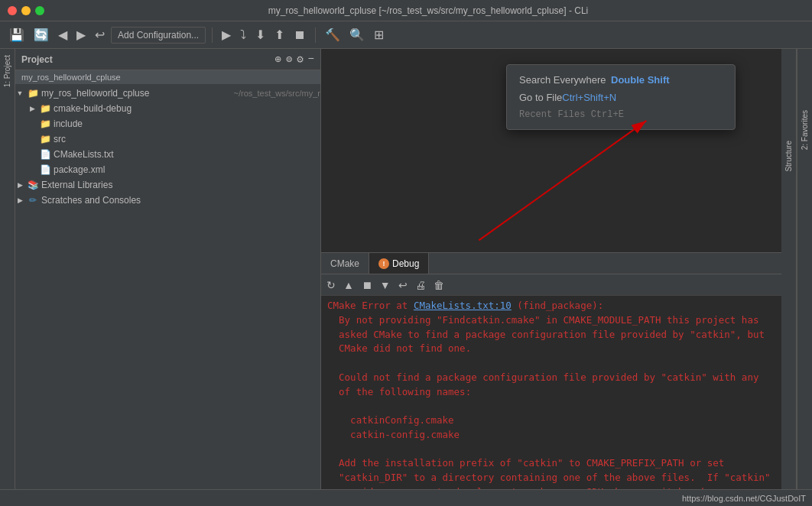  Describe the element at coordinates (99, 35) in the screenshot. I see `undo-icon: ↩` at that location.